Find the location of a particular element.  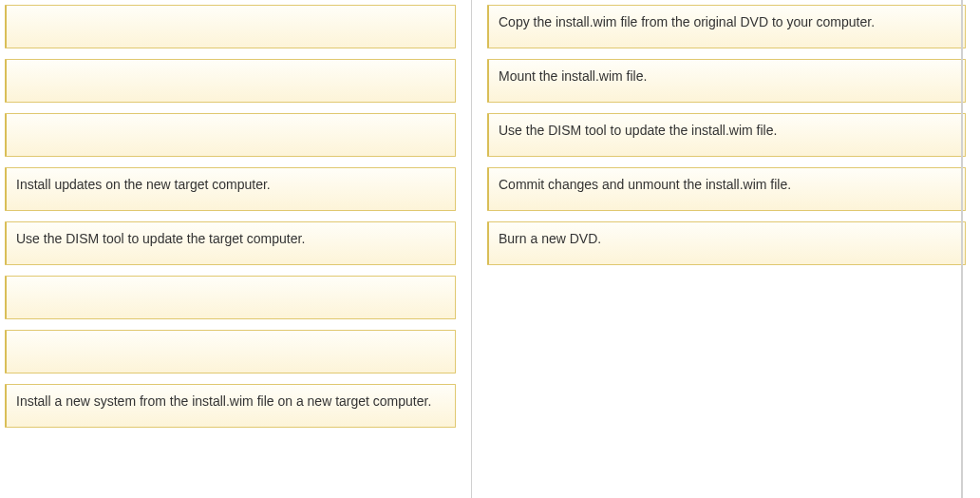

list-item: Use the DISM tool to update the target c… is located at coordinates (230, 243).